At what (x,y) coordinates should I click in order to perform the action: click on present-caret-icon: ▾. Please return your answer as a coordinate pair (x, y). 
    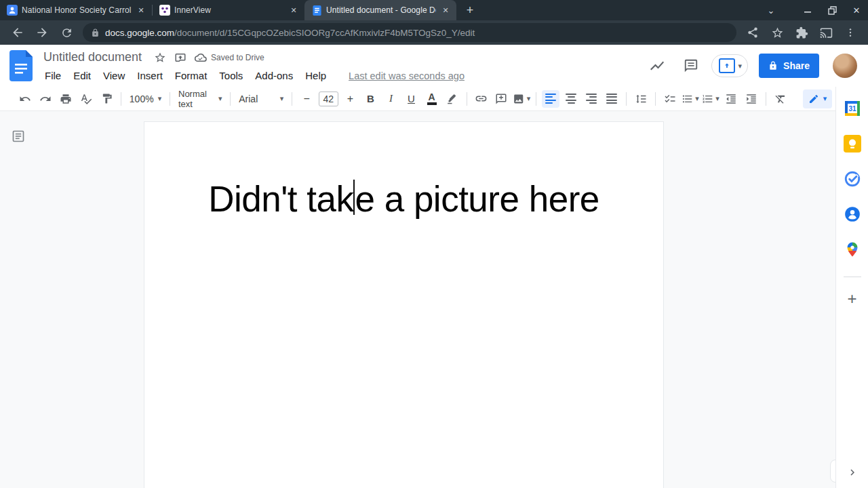
    Looking at the image, I should click on (741, 66).